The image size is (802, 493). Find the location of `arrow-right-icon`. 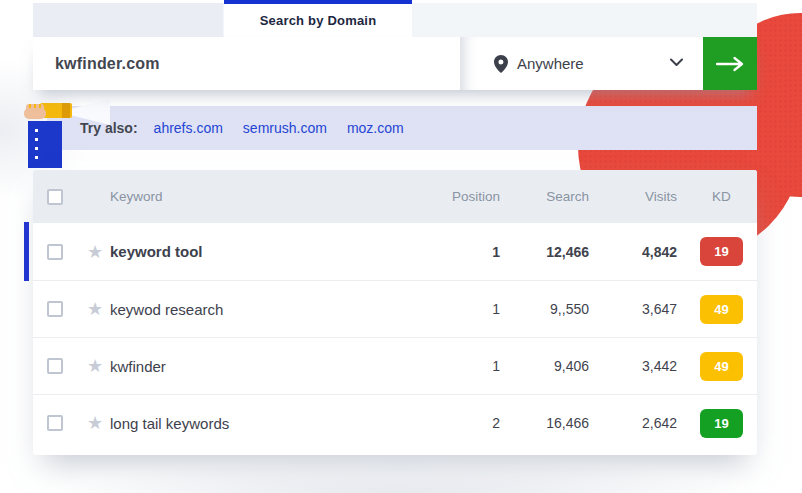

arrow-right-icon is located at coordinates (730, 64).